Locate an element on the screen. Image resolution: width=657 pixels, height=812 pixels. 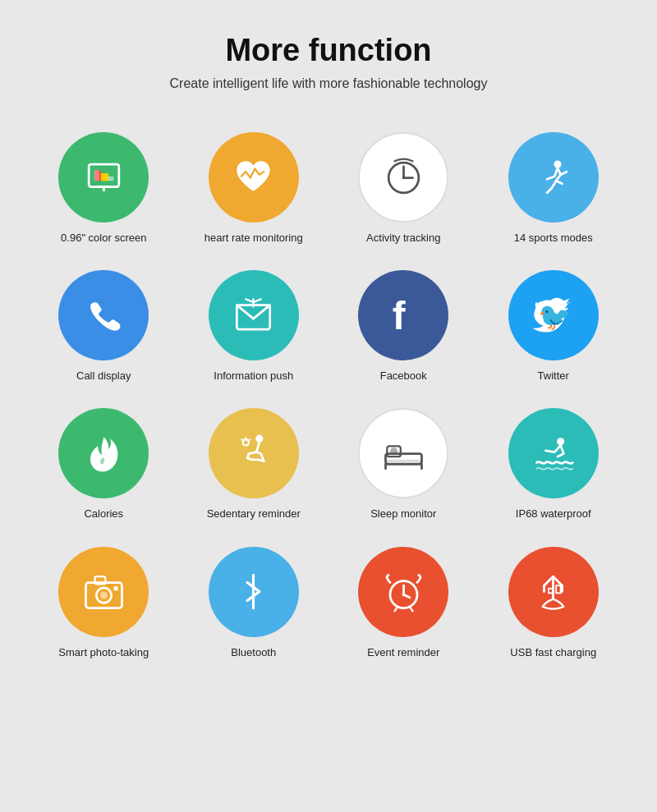
feature-icon-sedentary-reminder is located at coordinates (254, 453).